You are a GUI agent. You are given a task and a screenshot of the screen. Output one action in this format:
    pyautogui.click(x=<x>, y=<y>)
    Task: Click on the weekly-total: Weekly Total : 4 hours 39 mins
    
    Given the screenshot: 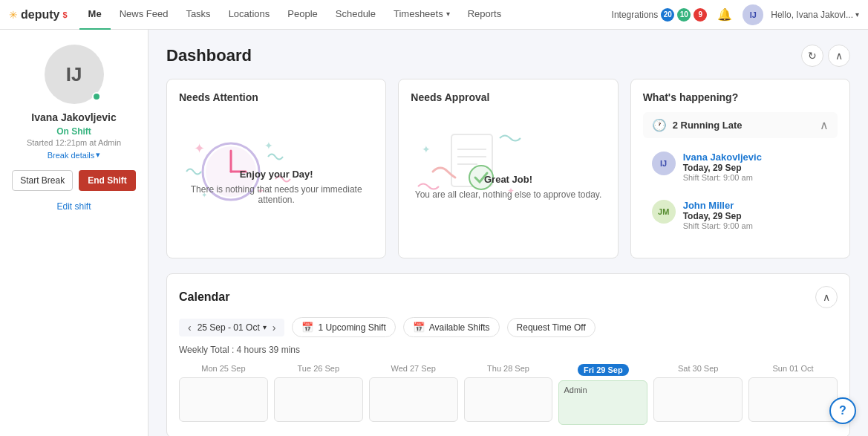 What is the action you would take?
    pyautogui.click(x=508, y=350)
    